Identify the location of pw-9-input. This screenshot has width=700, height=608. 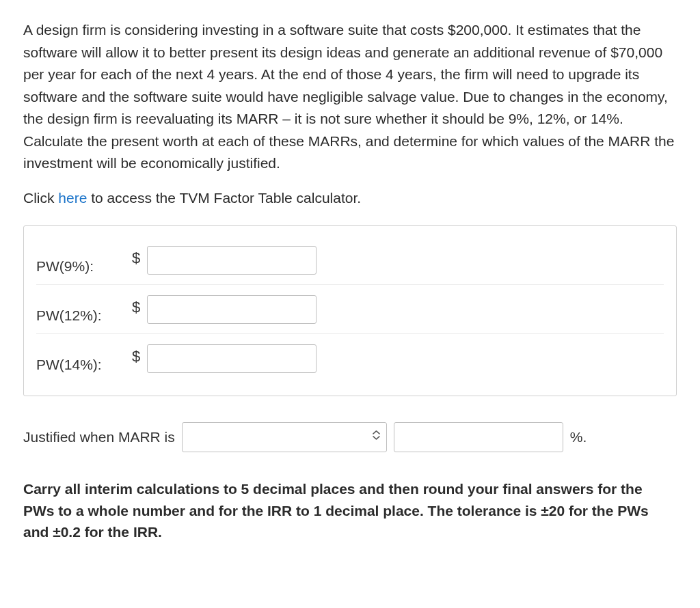
(232, 260).